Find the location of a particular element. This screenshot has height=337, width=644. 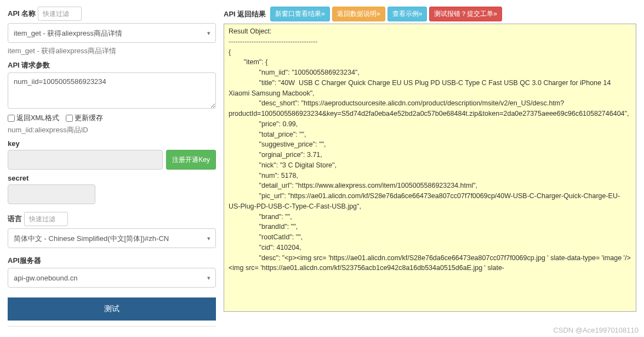

result-dashes: --------------------------------------- is located at coordinates (430, 42).